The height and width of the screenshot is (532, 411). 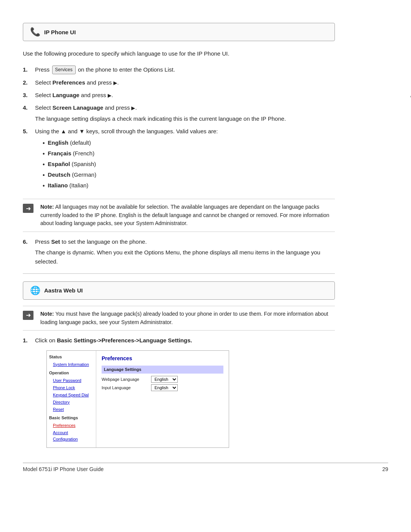 What do you see at coordinates (188, 216) in the screenshot?
I see `ip-phone-note-text: Note: All languages may not be available…` at bounding box center [188, 216].